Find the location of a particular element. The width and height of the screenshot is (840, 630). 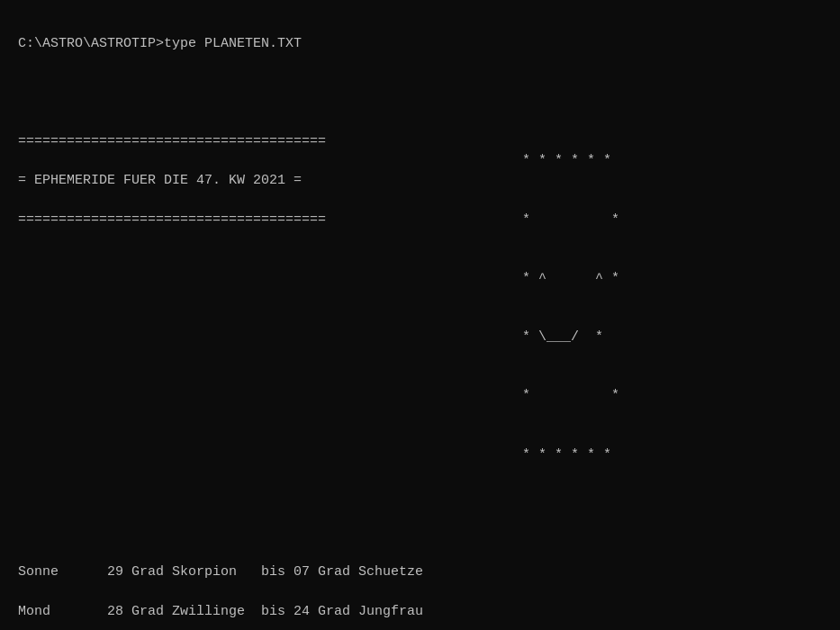

ascii-line-5: * * is located at coordinates (571, 396).